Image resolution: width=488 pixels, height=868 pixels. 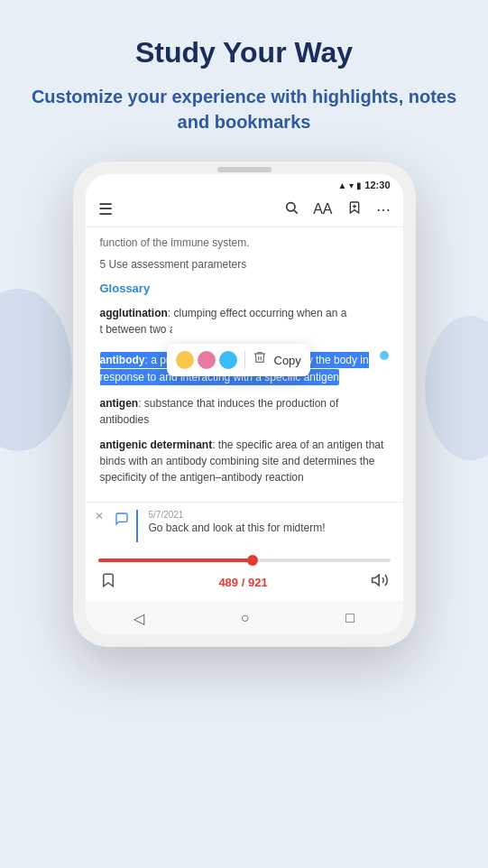 I want to click on highlight-dot, so click(x=384, y=356).